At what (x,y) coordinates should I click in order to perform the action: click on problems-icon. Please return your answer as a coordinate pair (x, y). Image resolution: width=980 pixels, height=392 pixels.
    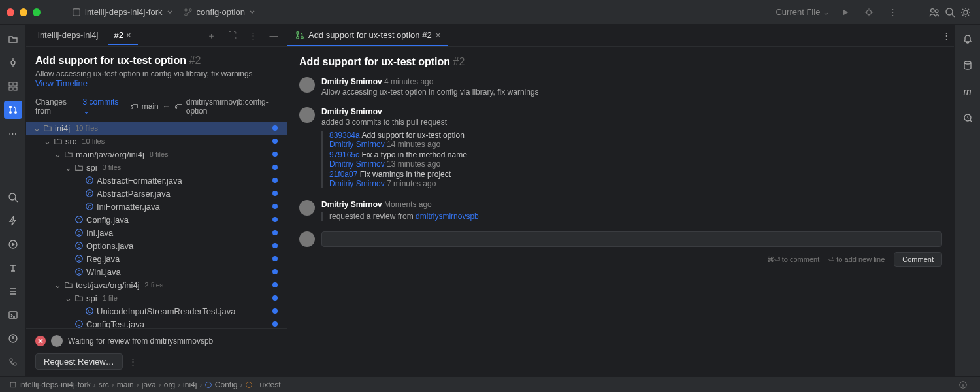
    Looking at the image, I should click on (13, 338).